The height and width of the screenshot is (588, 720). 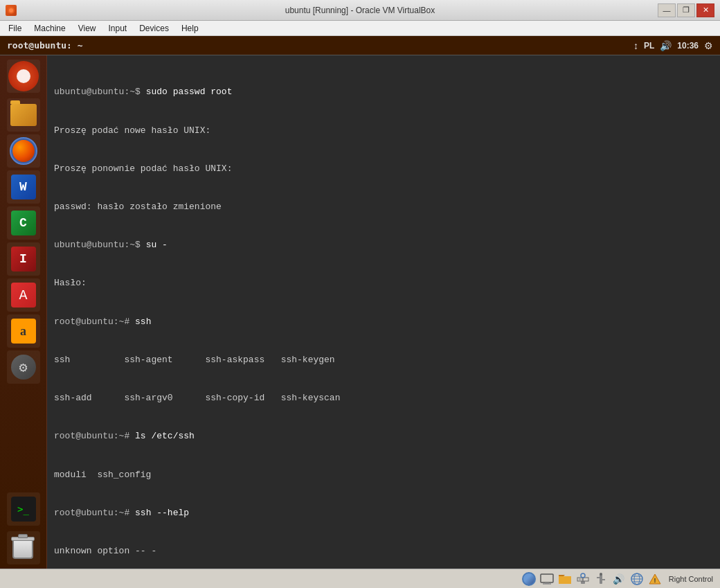 I want to click on terminal-line-6: Hasło:, so click(x=384, y=284).